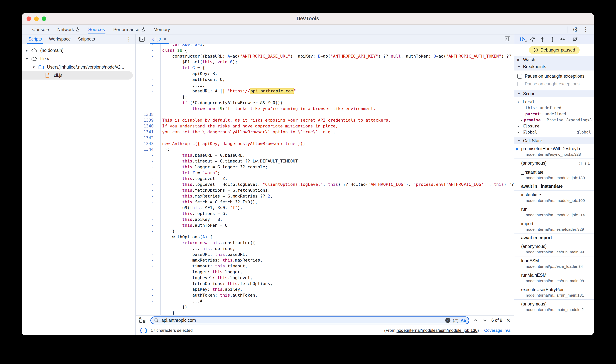 Image resolution: width=616 pixels, height=364 pixels. I want to click on callstack-frame: runnode:internal/m...module_job:214, so click(554, 212).